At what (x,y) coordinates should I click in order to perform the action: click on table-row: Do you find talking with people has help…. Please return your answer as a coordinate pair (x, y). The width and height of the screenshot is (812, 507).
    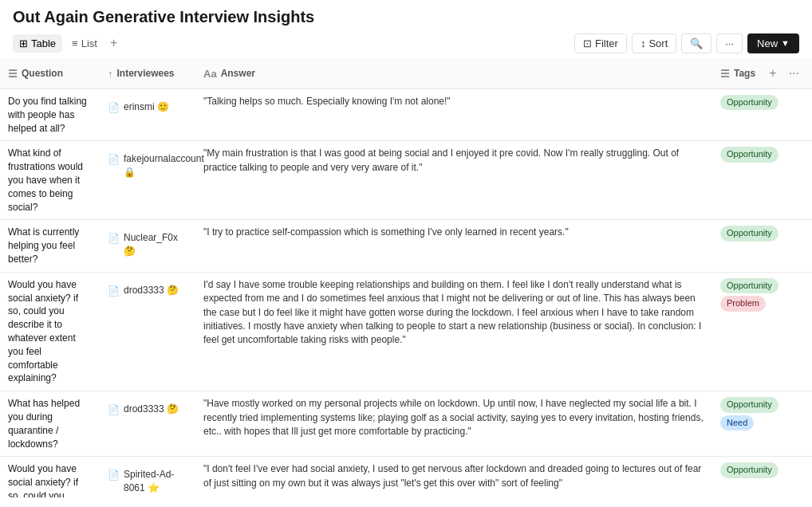
    Looking at the image, I should click on (406, 115).